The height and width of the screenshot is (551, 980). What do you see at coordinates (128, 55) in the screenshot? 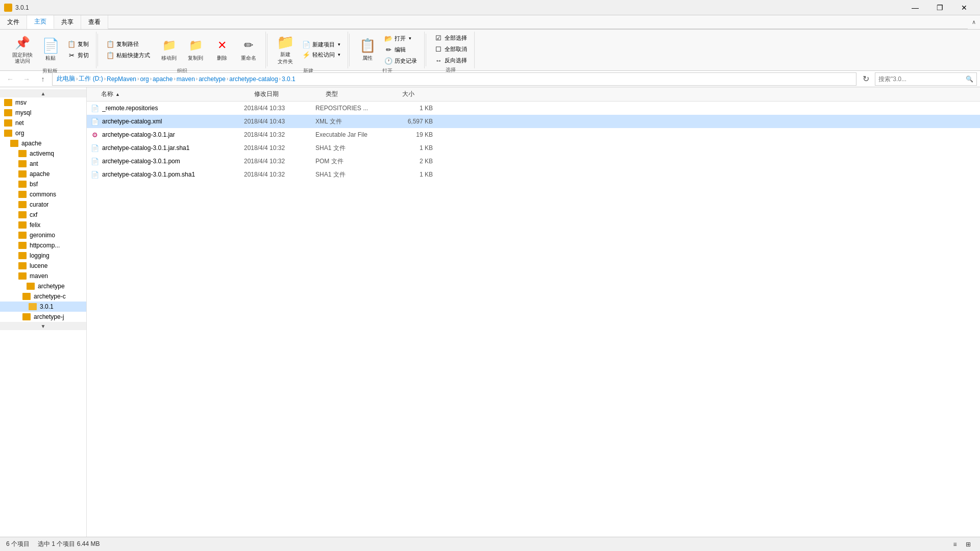
I see `paste-shortcut-button: 📋 粘贴快捷方式` at bounding box center [128, 55].